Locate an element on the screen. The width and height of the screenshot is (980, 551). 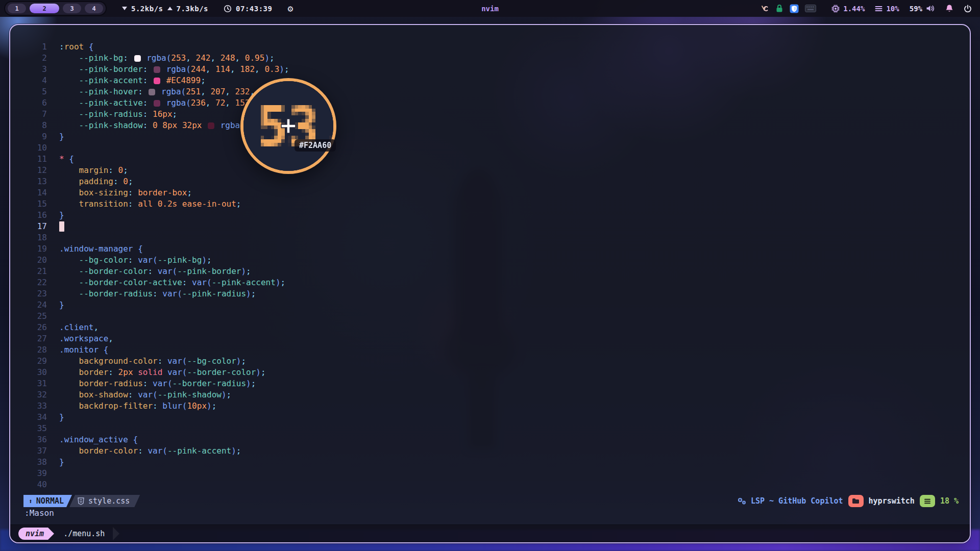
keyboard-icon is located at coordinates (811, 8).